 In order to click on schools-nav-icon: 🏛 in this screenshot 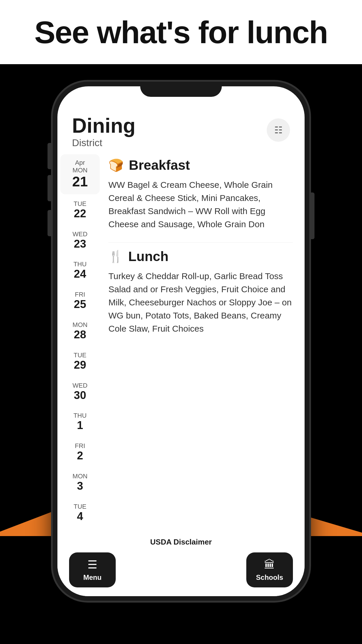, I will do `click(270, 565)`.